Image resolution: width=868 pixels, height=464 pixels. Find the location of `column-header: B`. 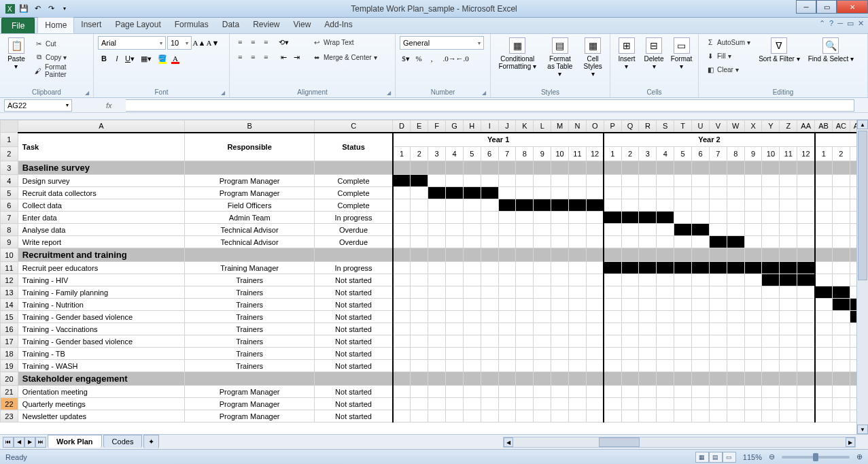

column-header: B is located at coordinates (250, 127).